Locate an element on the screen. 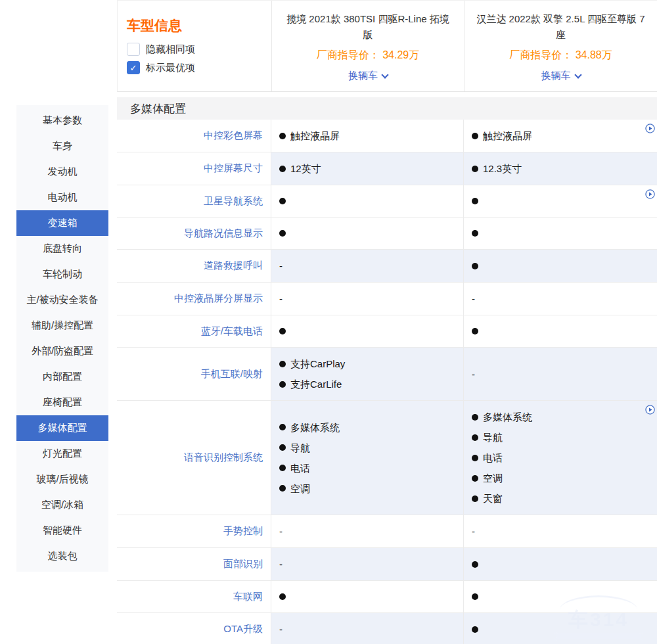  spec-row-3: 卫星导航系统 is located at coordinates (387, 201).